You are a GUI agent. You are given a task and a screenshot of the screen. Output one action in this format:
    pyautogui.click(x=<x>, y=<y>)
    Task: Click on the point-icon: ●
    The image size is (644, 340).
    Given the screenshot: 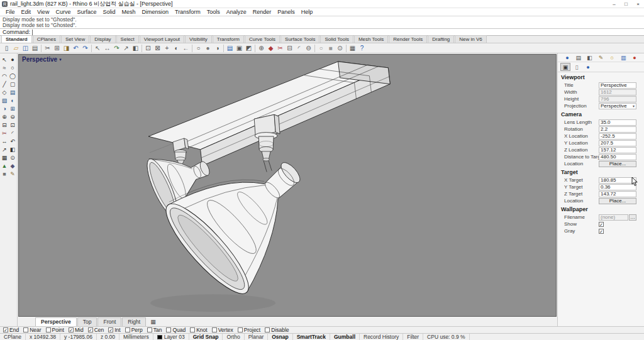 What is the action you would take?
    pyautogui.click(x=13, y=60)
    